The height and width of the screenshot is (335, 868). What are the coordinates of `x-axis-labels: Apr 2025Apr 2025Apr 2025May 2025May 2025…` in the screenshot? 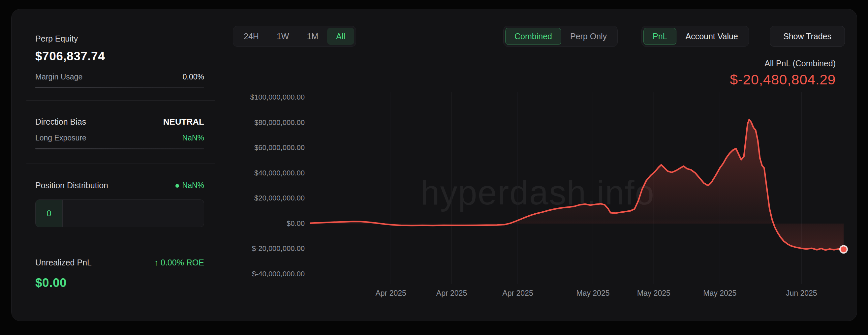 It's located at (577, 294).